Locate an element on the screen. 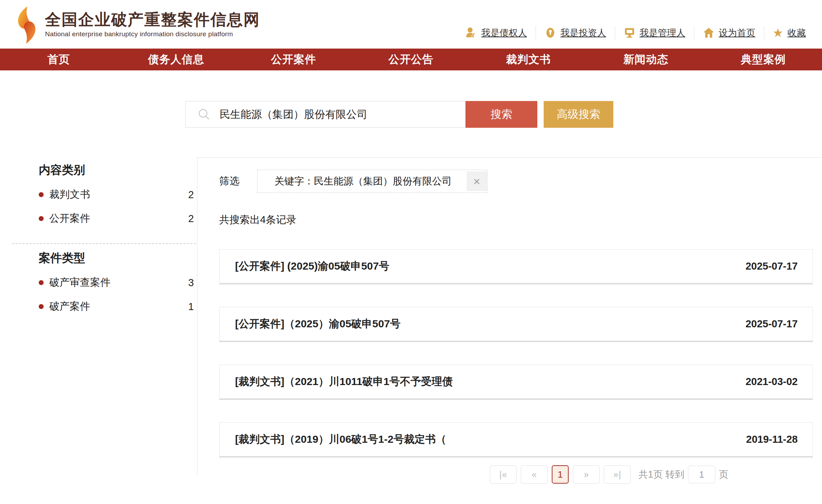 The width and height of the screenshot is (822, 504). nav-item-public-cases: 公开案件 is located at coordinates (293, 59).